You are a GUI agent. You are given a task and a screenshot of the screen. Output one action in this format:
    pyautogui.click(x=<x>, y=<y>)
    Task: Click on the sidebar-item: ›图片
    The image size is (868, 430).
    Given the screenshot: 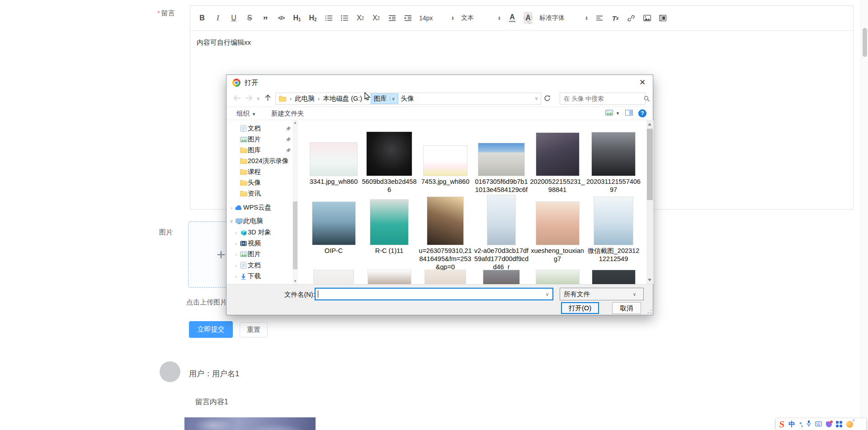 What is the action you would take?
    pyautogui.click(x=259, y=254)
    